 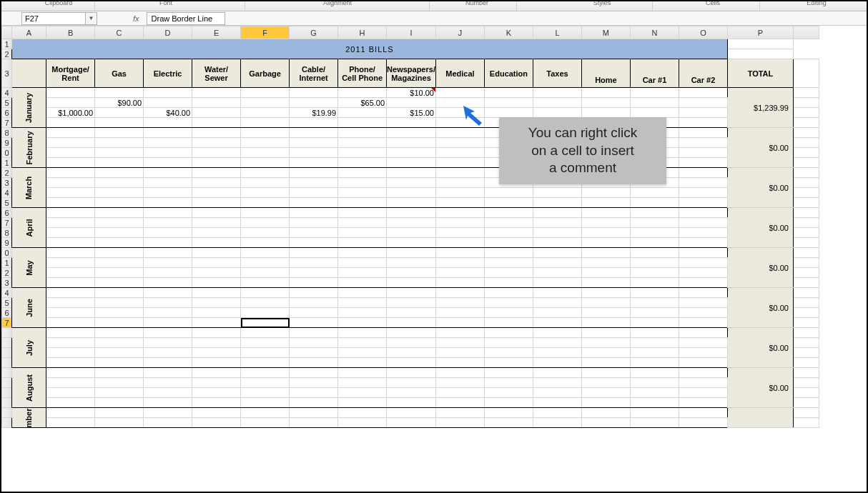 What do you see at coordinates (7, 123) in the screenshot?
I see `row-hdr: 7` at bounding box center [7, 123].